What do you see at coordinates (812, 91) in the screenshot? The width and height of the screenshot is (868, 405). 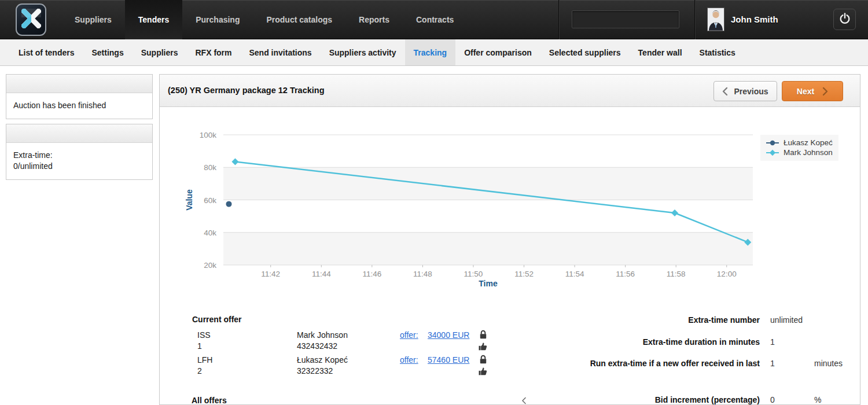 I see `next-button: Next` at bounding box center [812, 91].